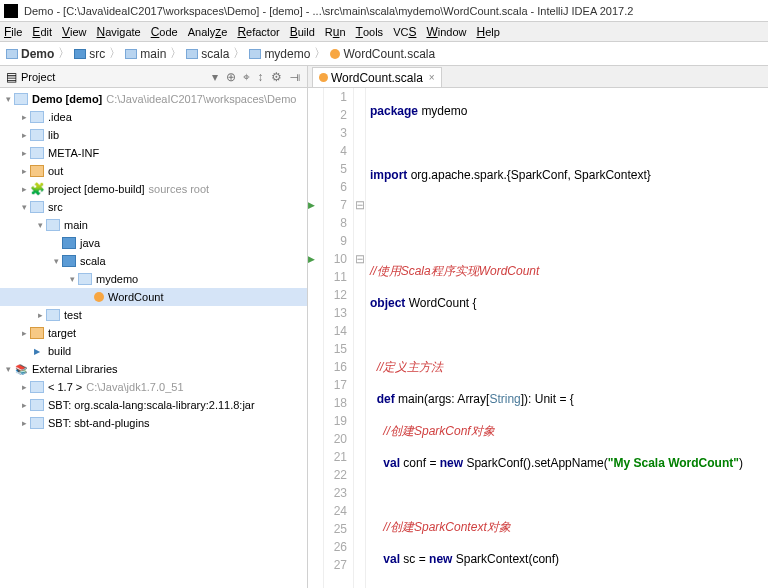  I want to click on intellij-icon, so click(11, 11).